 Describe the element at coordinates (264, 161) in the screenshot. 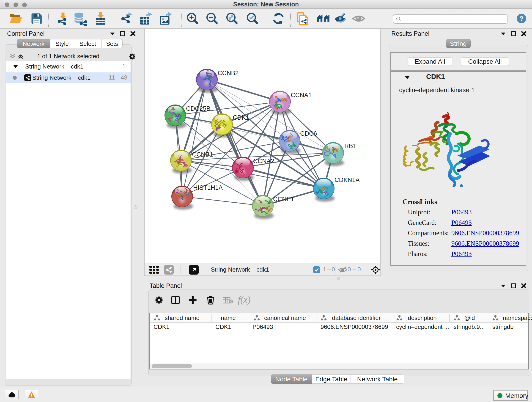

I see `svg-text: CCNA2` at that location.